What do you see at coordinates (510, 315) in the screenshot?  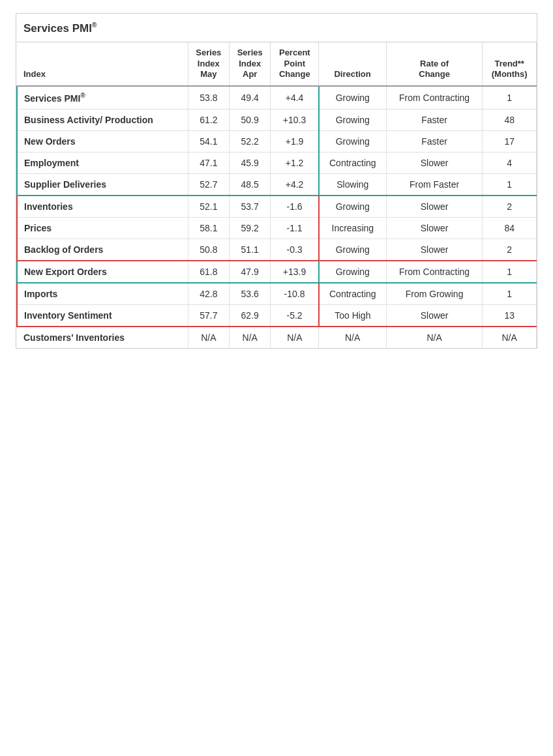 I see `cell-trend: 13` at bounding box center [510, 315].